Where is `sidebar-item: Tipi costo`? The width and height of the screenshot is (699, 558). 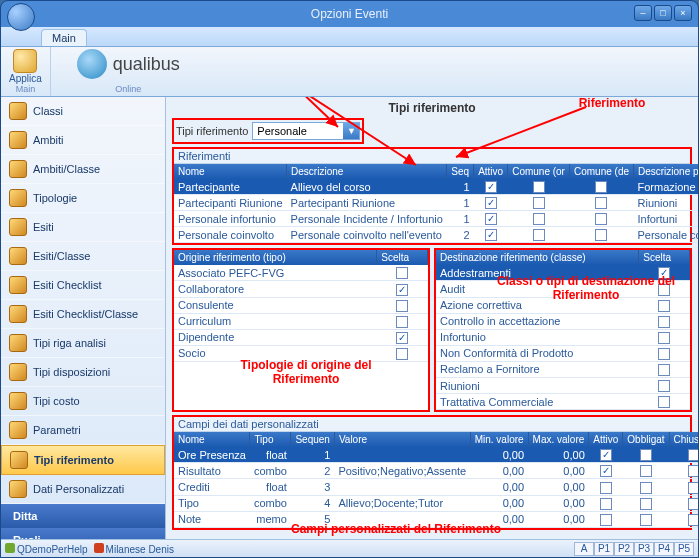 sidebar-item: Tipi costo is located at coordinates (83, 402).